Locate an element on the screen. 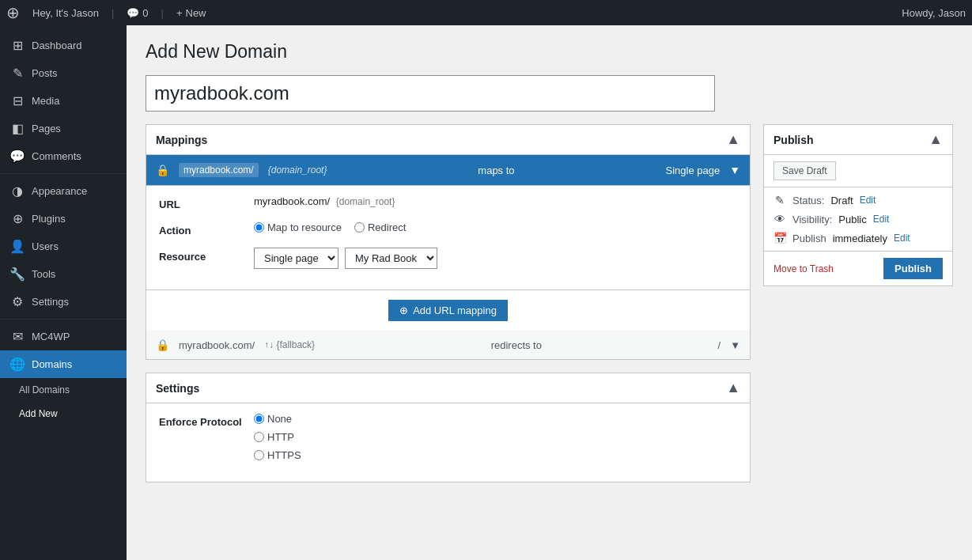 This screenshot has width=972, height=560. fallback-url: myradbook.com/ is located at coordinates (217, 345).